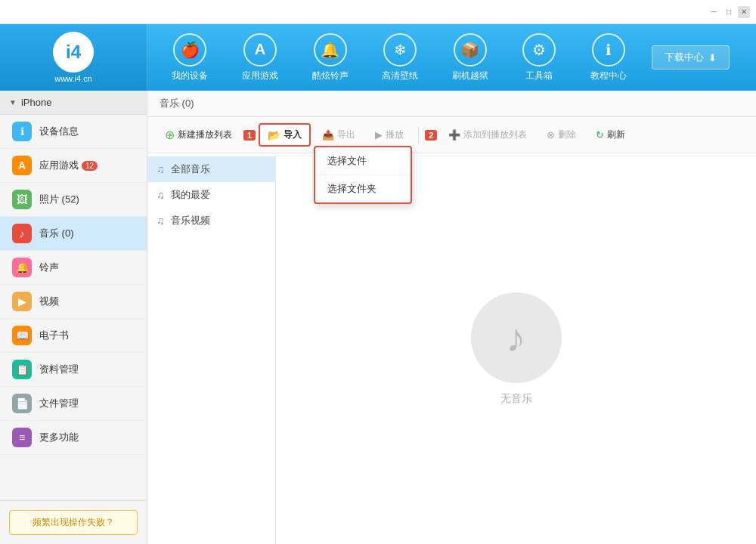  Describe the element at coordinates (330, 50) in the screenshot. I see `nav-ringtone-icon: 🔔` at that location.